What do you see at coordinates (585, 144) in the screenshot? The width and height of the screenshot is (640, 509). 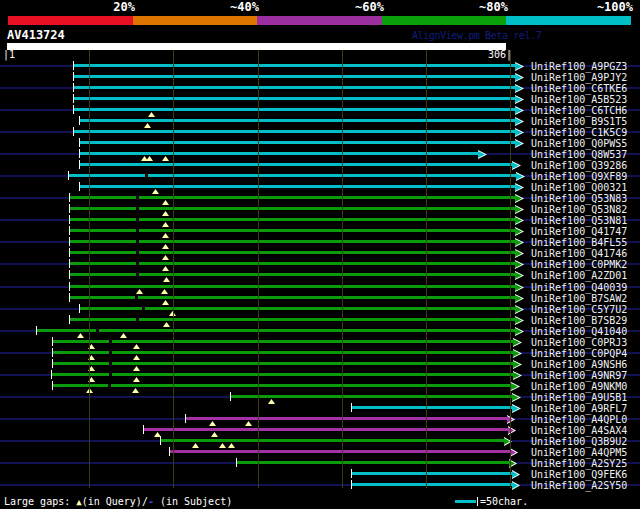 I see `hit-label: UniRef100_Q0PWS5` at bounding box center [585, 144].